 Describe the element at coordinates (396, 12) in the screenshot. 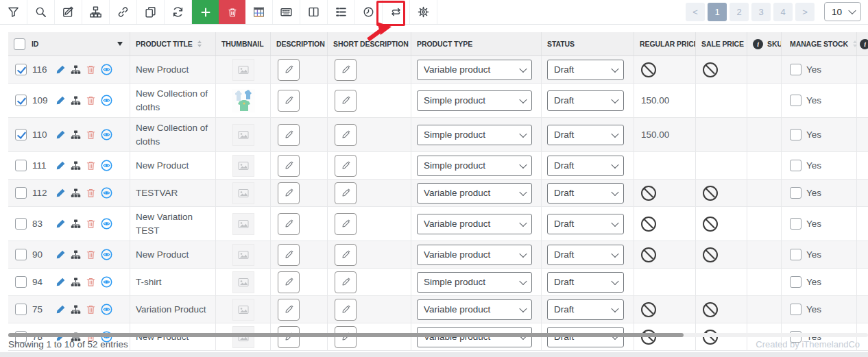

I see `sync-button` at that location.